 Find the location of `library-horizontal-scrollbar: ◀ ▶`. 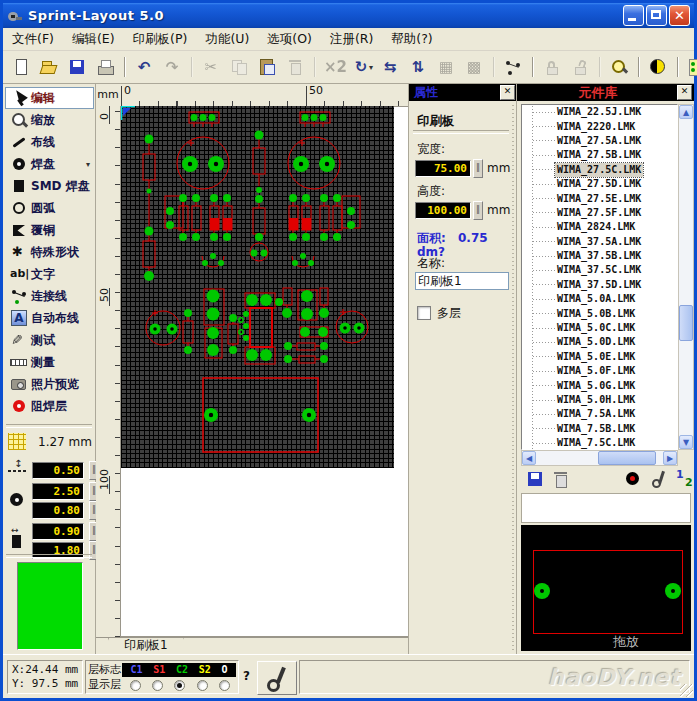

library-horizontal-scrollbar: ◀ ▶ is located at coordinates (600, 458).